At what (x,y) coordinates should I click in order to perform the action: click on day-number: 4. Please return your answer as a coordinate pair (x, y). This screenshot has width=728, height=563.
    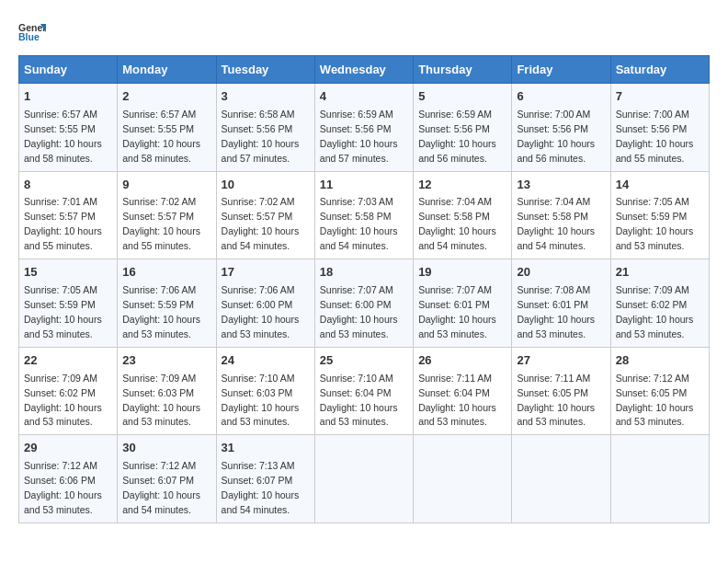
    Looking at the image, I should click on (364, 98).